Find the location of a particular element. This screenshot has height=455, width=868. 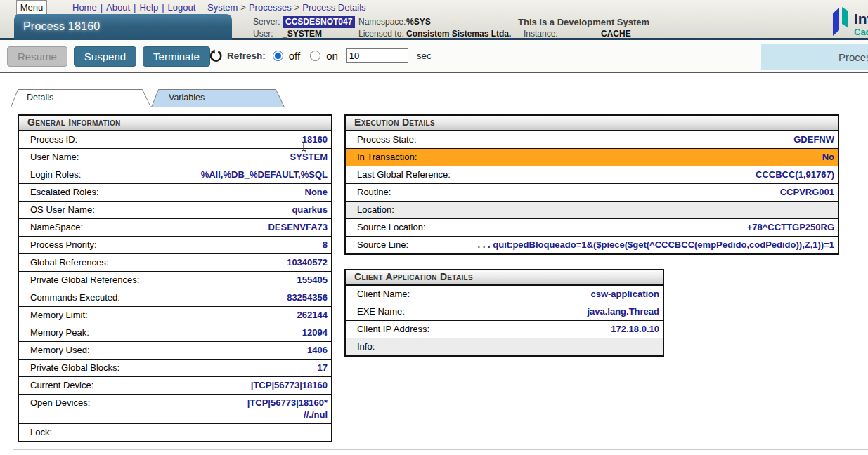

server-value-badge: CCSDESNOT047 is located at coordinates (319, 22).